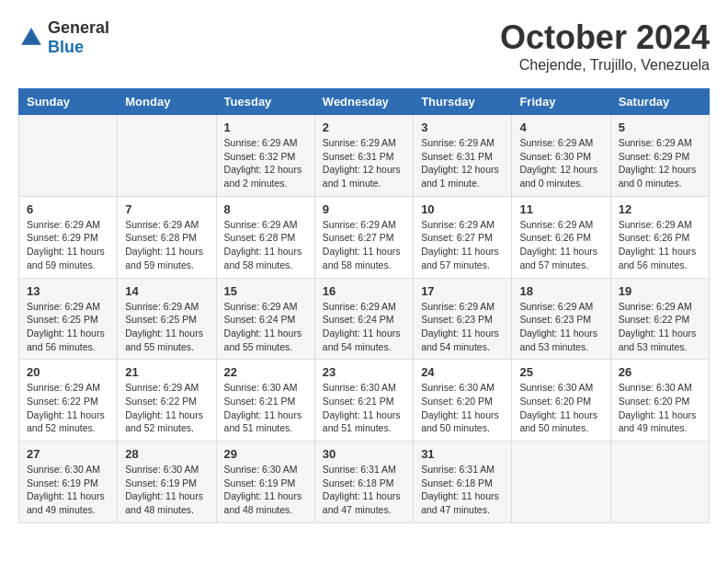 The image size is (728, 563). What do you see at coordinates (68, 320) in the screenshot?
I see `cell-text: Sunset: 6:25 PM` at bounding box center [68, 320].